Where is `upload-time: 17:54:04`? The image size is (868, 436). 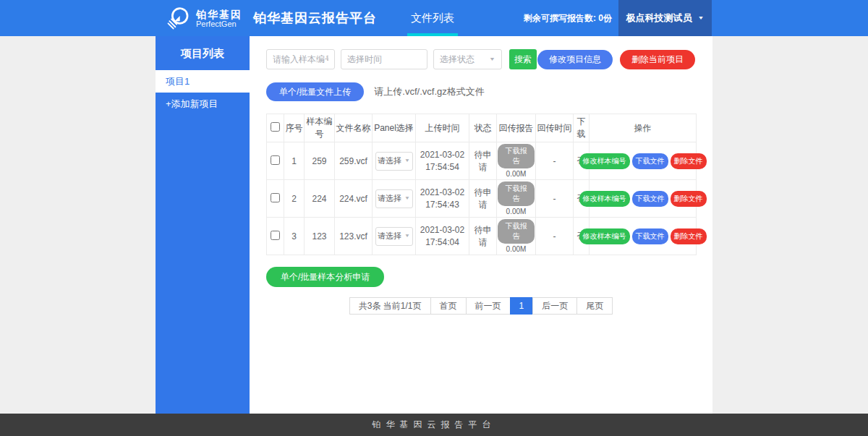
upload-time: 17:54:04 is located at coordinates (443, 243).